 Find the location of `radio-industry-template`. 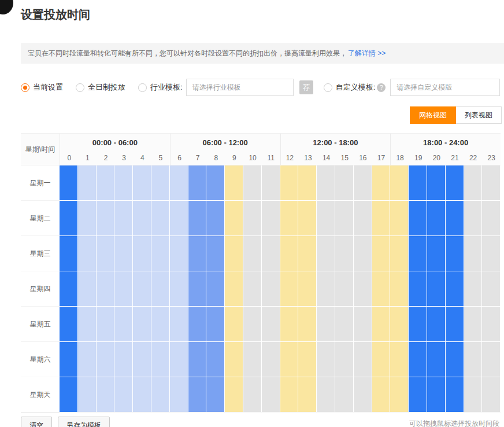

radio-industry-template is located at coordinates (142, 88).